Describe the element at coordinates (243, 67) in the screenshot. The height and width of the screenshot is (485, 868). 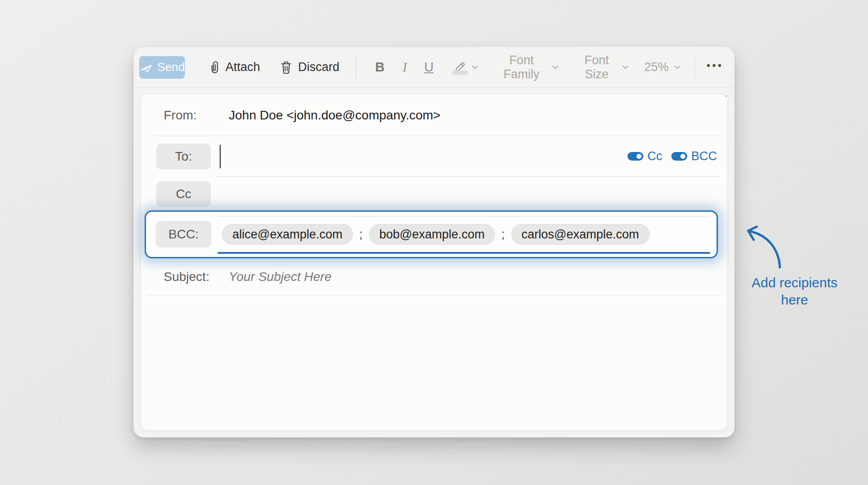
I see `attach-button-label: Attach` at that location.